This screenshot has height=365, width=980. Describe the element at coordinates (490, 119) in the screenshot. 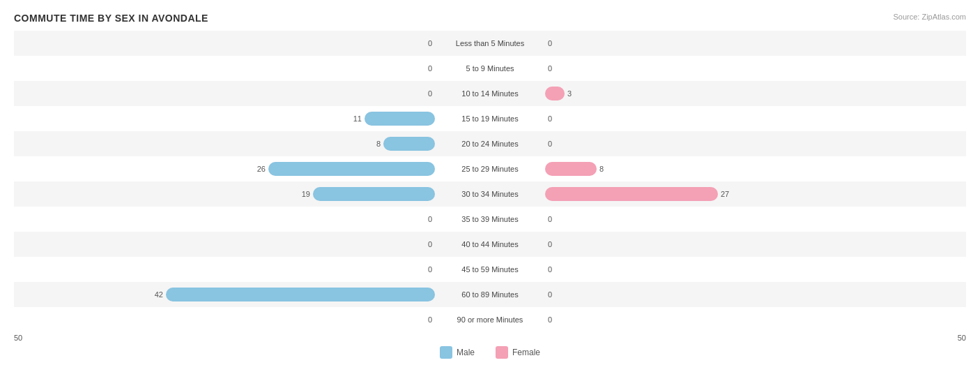

I see `row-label: 15 to 19 Minutes` at that location.